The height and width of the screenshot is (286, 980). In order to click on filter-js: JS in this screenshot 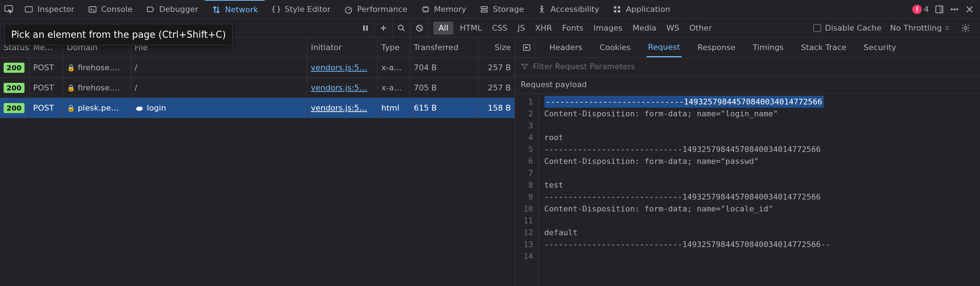, I will do `click(521, 28)`.